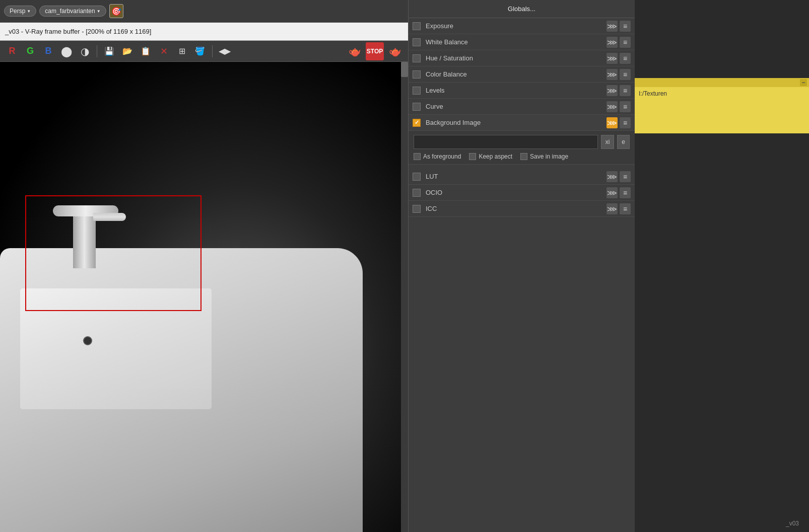 The height and width of the screenshot is (532, 809). What do you see at coordinates (116, 303) in the screenshot?
I see `grain-overlay` at bounding box center [116, 303].